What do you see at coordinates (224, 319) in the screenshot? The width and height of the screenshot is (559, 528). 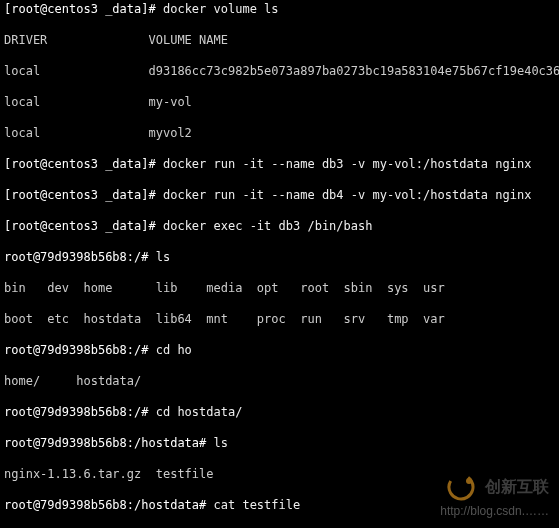 I see `output-text: boot etc hostdata lib64 mnt proc run srv…` at bounding box center [224, 319].